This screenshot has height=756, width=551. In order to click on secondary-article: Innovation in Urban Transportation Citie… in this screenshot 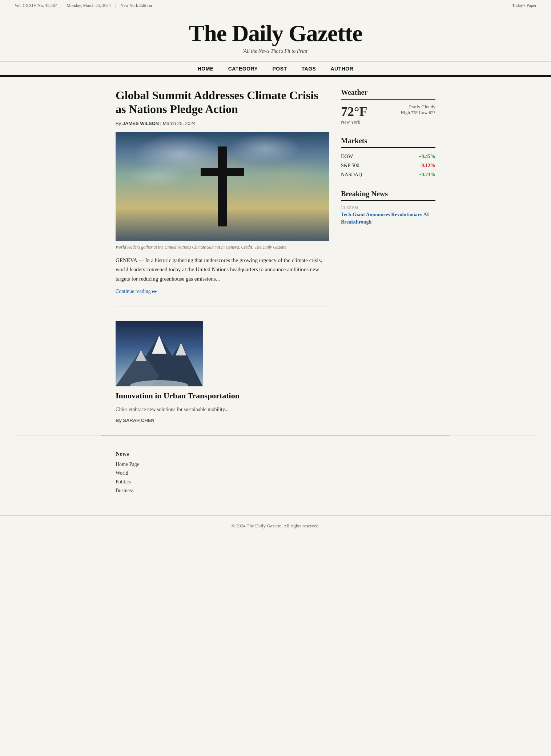, I will do `click(222, 372)`.